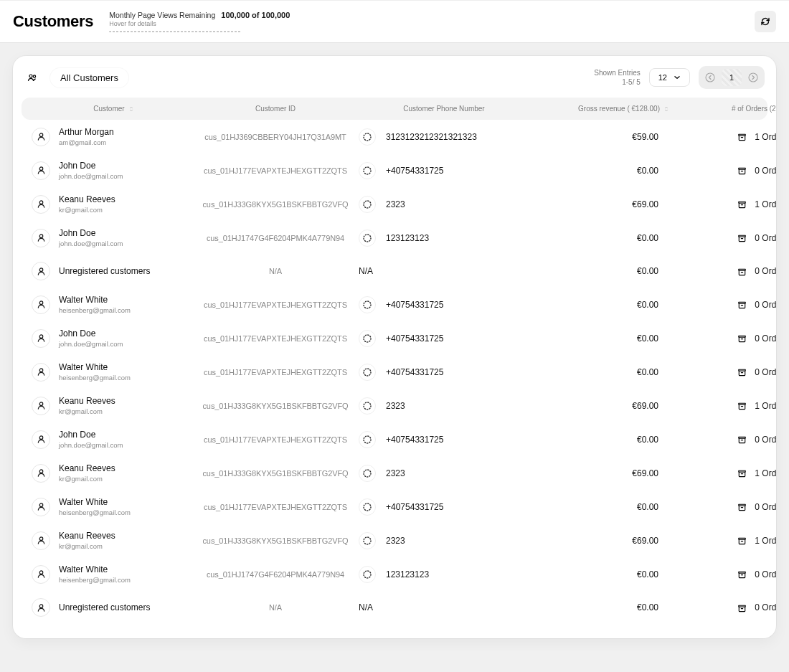  I want to click on customer-col: Arthur Morganam@gmail.com, so click(114, 136).